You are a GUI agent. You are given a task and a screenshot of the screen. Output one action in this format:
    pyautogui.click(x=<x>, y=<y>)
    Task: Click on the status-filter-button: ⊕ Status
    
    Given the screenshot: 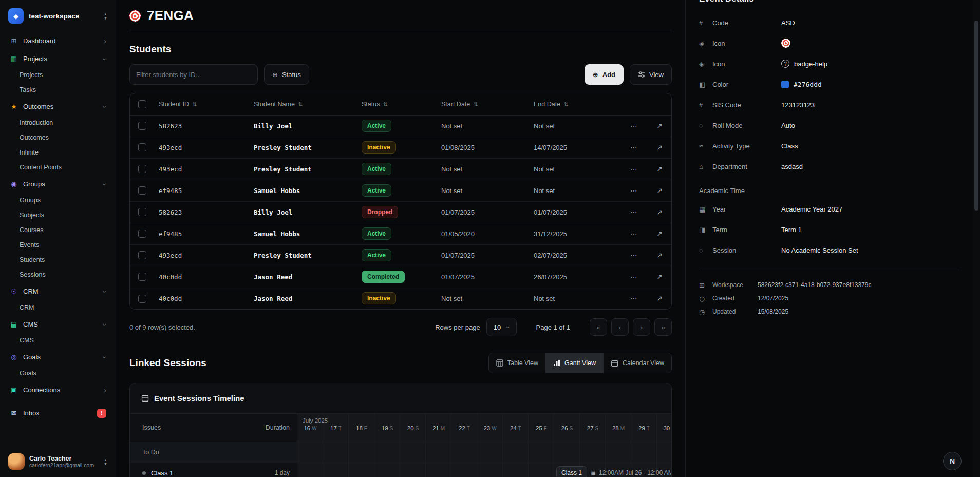 What is the action you would take?
    pyautogui.click(x=287, y=74)
    